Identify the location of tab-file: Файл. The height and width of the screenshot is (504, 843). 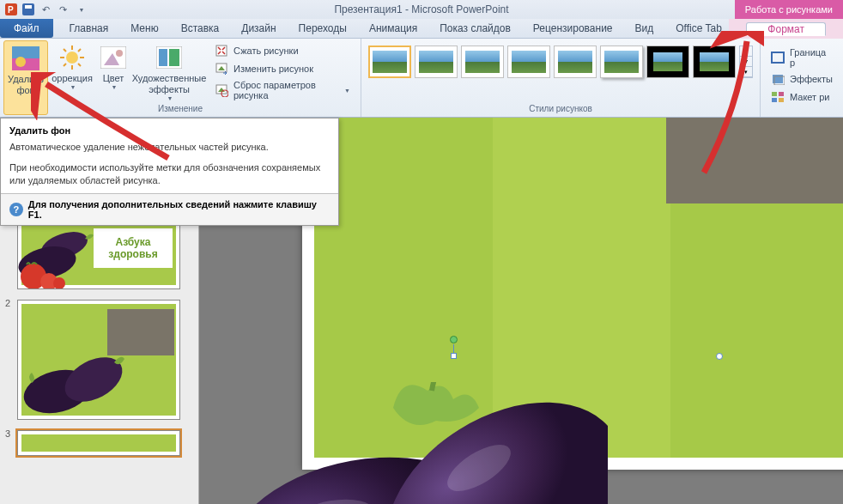
(27, 28).